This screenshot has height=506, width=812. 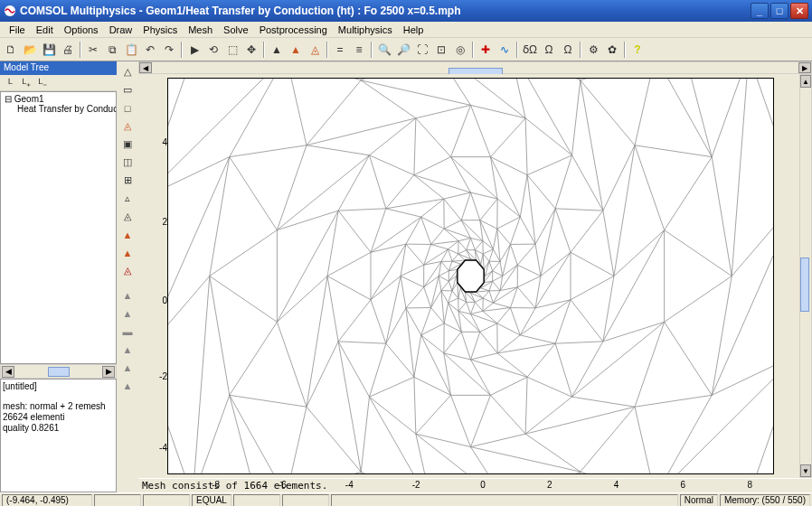 What do you see at coordinates (109, 372) in the screenshot?
I see `scroll-right-icon: ▶` at bounding box center [109, 372].